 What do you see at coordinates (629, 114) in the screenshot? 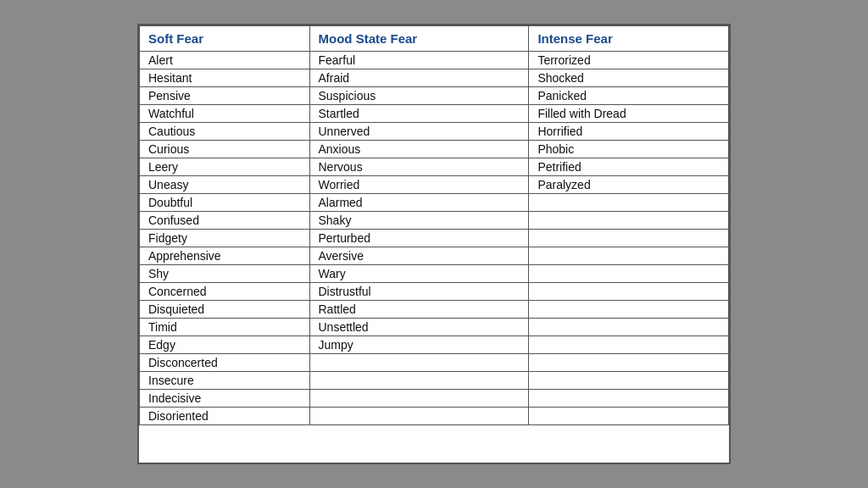
I see `intense-fear-cell: Filled with Dread` at bounding box center [629, 114].